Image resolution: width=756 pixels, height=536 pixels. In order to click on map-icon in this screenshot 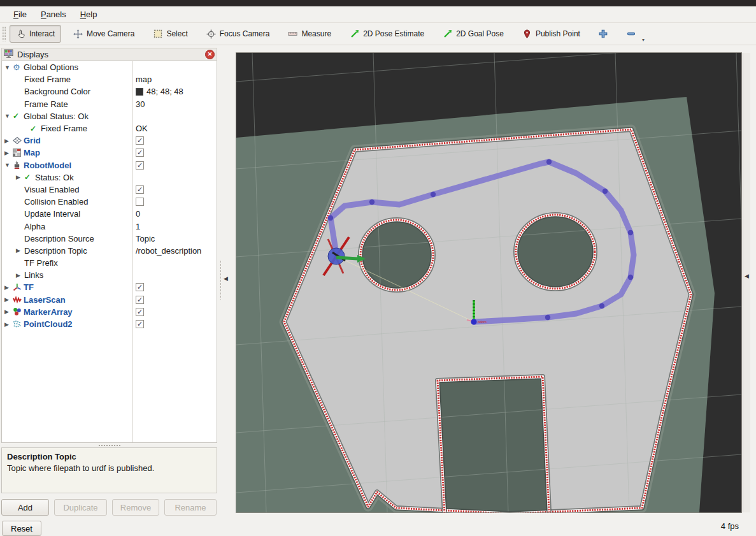, I will do `click(18, 153)`.